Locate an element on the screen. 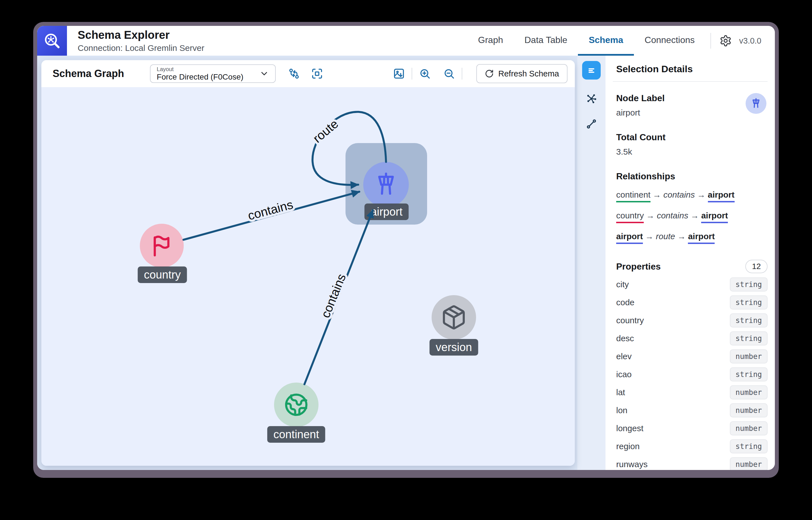  property-name: icao is located at coordinates (624, 374).